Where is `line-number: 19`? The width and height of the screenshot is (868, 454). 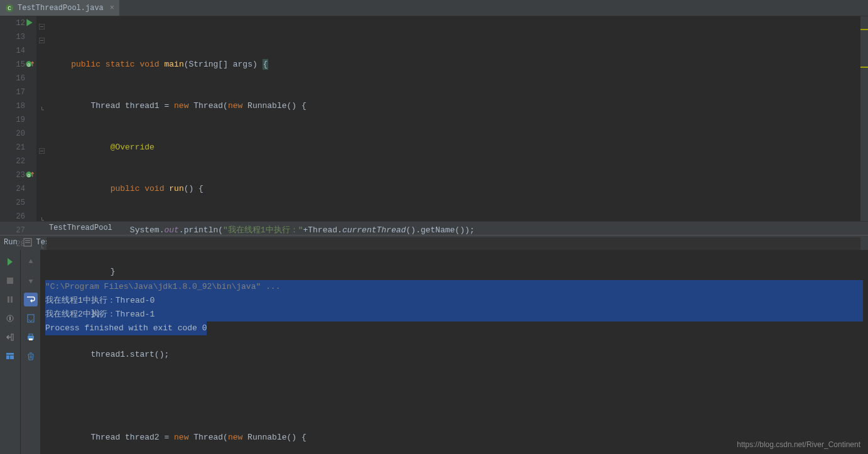 line-number: 19 is located at coordinates (21, 120).